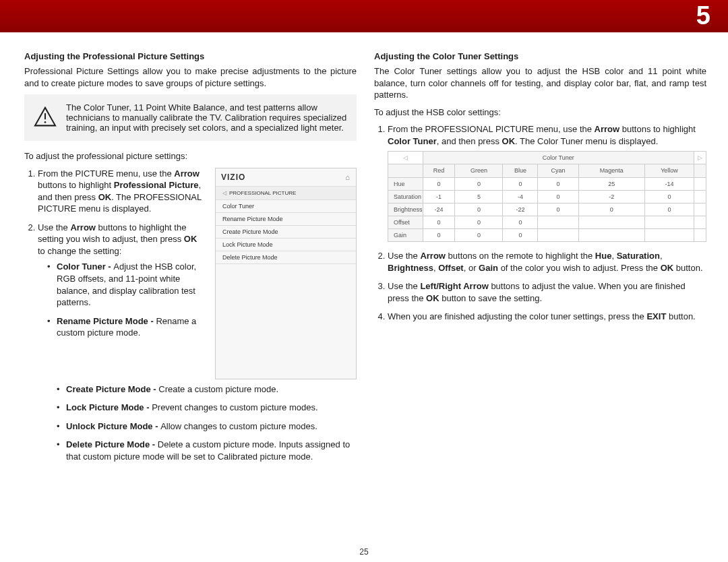 The width and height of the screenshot is (728, 562). What do you see at coordinates (364, 16) in the screenshot?
I see `header-bar: 5` at bounding box center [364, 16].